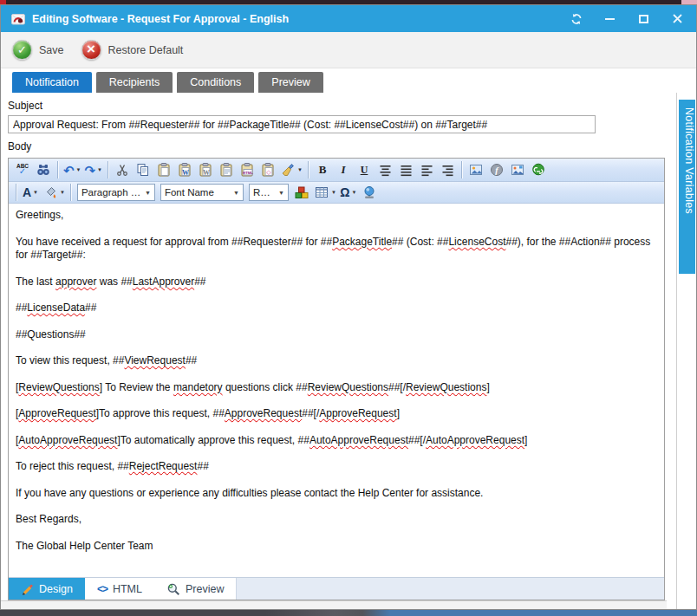 This screenshot has height=616, width=697. I want to click on maximize-button, so click(643, 19).